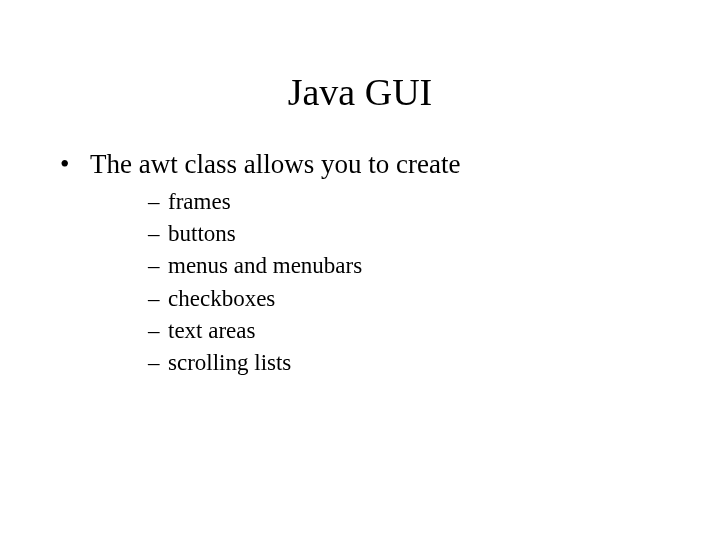 The image size is (720, 540). Describe the element at coordinates (404, 331) in the screenshot. I see `list-item: text areas` at that location.